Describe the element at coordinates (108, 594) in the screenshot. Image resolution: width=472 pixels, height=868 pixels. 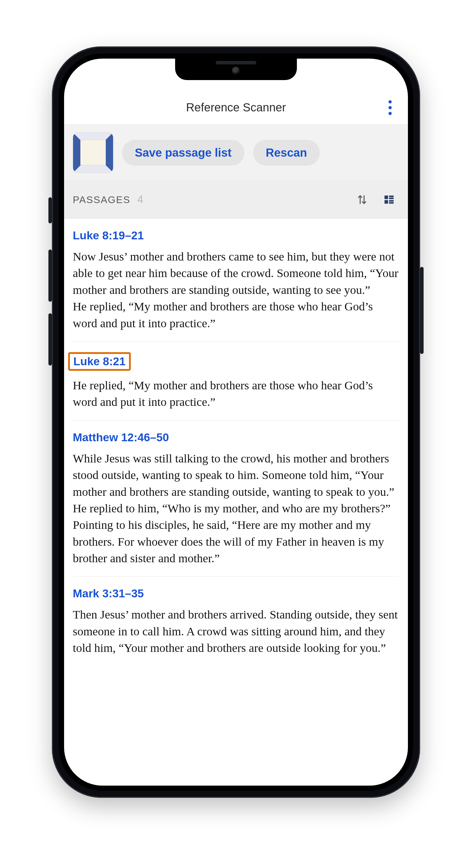
I see `passage-reference-link: Mark 3:31–35` at that location.